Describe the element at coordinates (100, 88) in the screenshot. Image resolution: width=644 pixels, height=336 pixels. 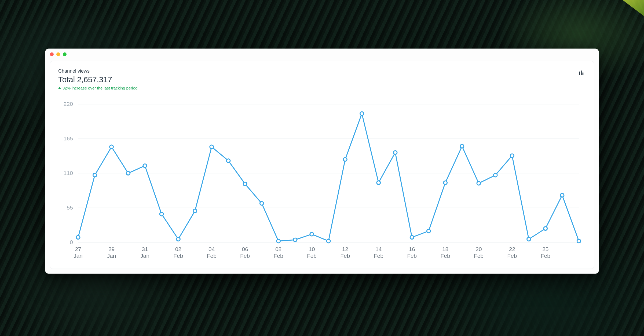
I see `trend-text: 32% increase over the last tracking peri…` at that location.